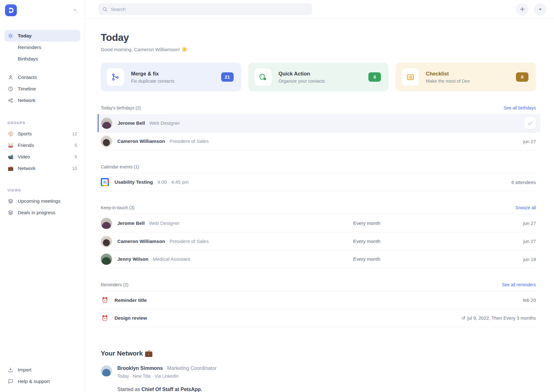 This screenshot has height=392, width=554. I want to click on sidebar-nav: Today Reminders Birthdays Contacts Timel…, so click(42, 68).